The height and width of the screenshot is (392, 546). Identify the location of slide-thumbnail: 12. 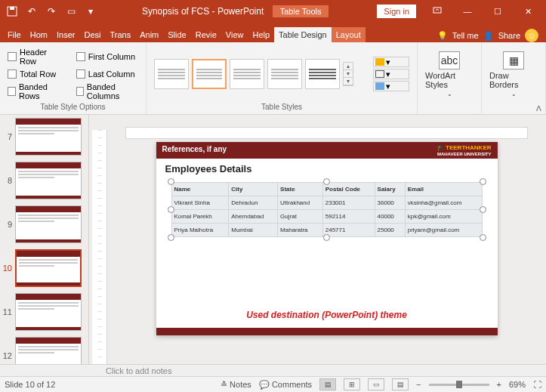
(44, 350).